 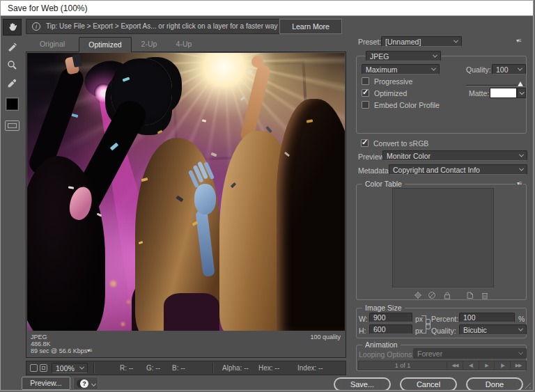 I want to click on looping-options-select: Forever, so click(x=470, y=354).